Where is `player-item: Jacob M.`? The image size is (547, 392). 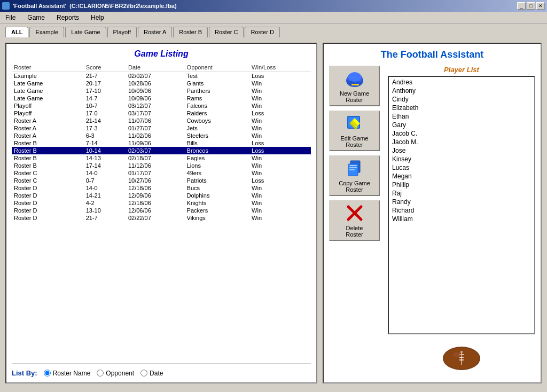 player-item: Jacob M. is located at coordinates (462, 142).